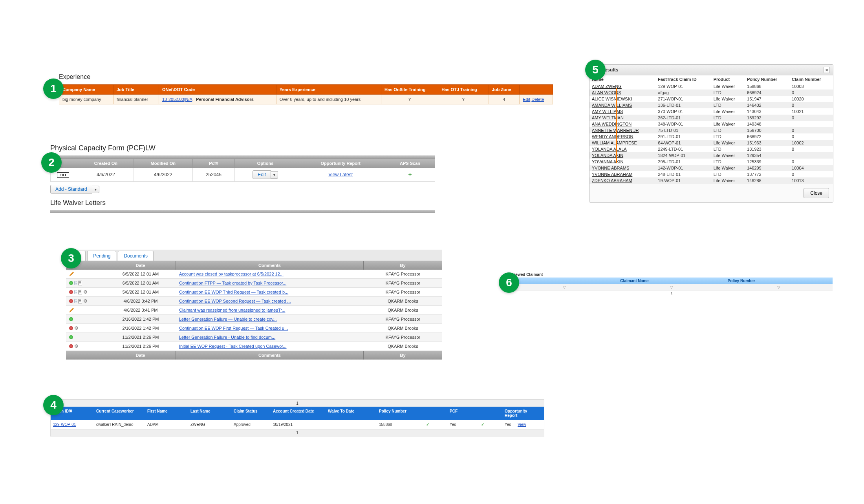 Image resolution: width=864 pixels, height=504 pixels. Describe the element at coordinates (612, 99) in the screenshot. I see `result-name-link: ALICE WISNIEWSKI` at that location.